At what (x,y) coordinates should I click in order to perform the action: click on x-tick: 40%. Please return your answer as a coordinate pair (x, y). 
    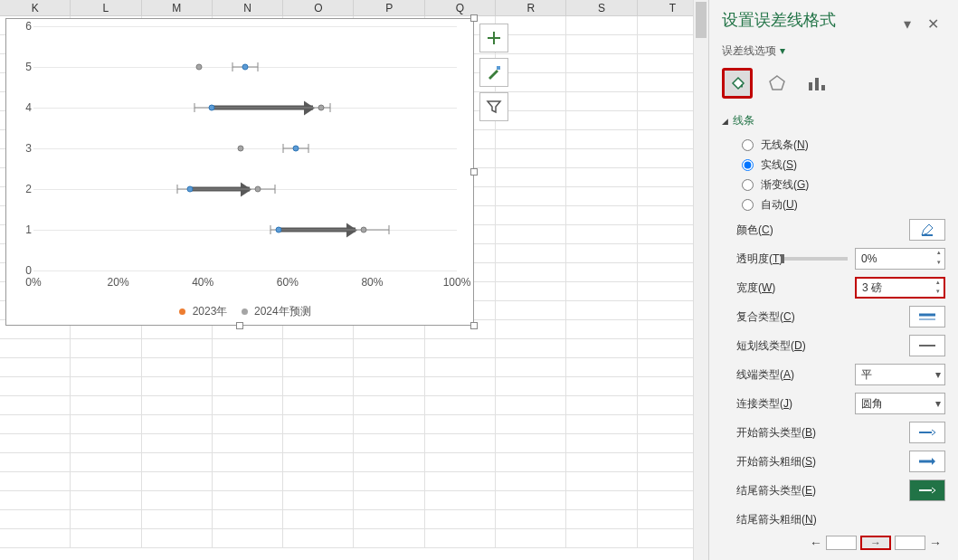
    Looking at the image, I should click on (203, 282).